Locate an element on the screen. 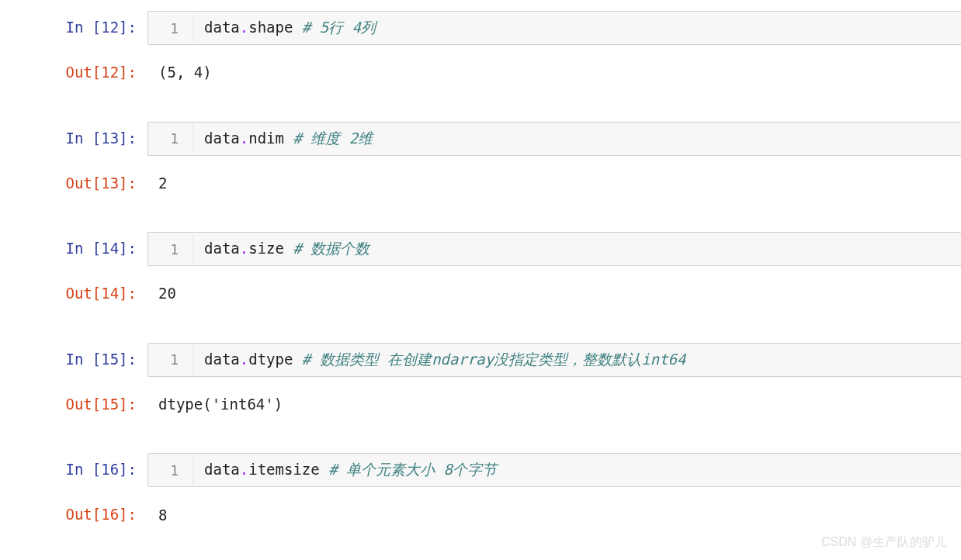 The width and height of the screenshot is (961, 560). input-cell: In [14]:1data.size # 数据个数 is located at coordinates (480, 249).